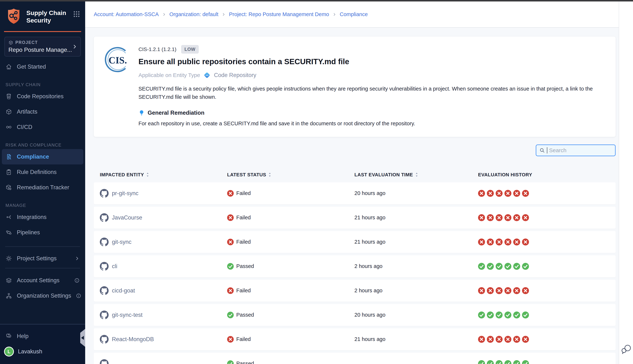  Describe the element at coordinates (122, 175) in the screenshot. I see `column-label: IMPACTED ENTITY` at that location.